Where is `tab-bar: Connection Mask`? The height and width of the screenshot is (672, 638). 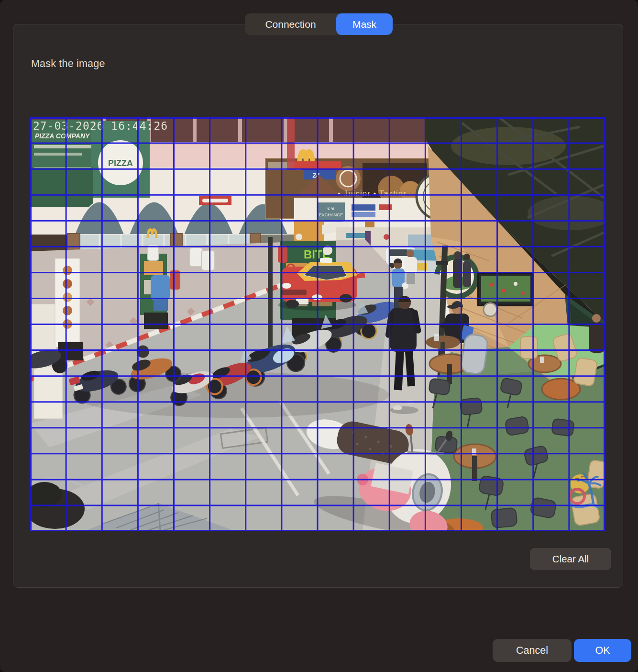 tab-bar: Connection Mask is located at coordinates (319, 24).